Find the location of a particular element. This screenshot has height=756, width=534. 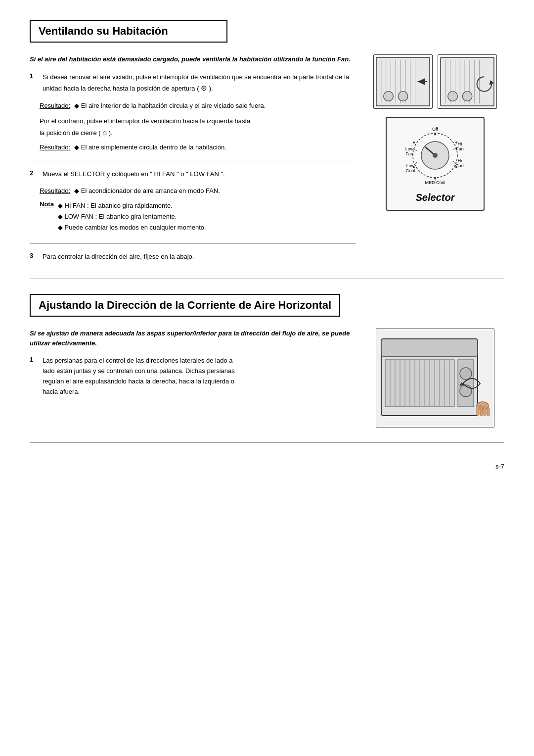

images-col: Off Hi Fan Hi Cool MED Cool Low Cool is located at coordinates (435, 161).